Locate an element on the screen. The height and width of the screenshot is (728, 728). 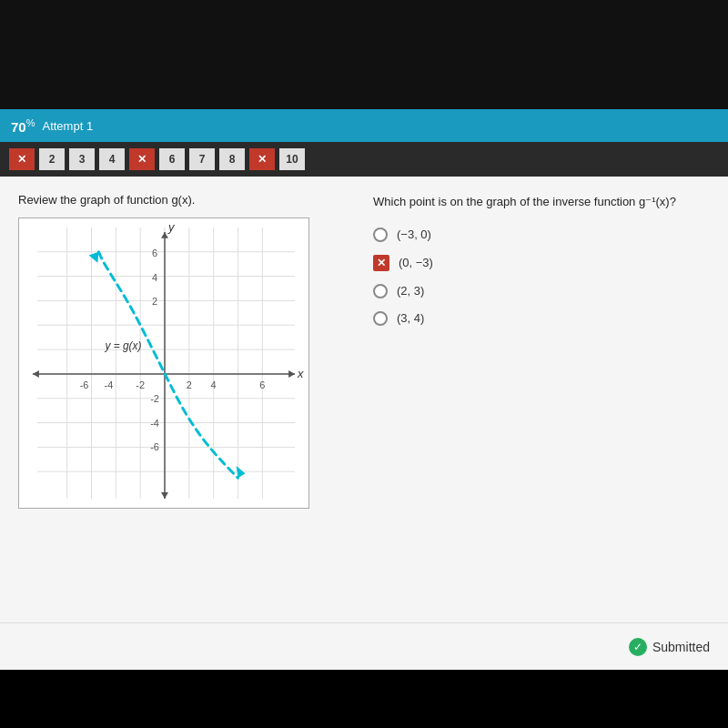
score-number: 70 is located at coordinates (18, 127).